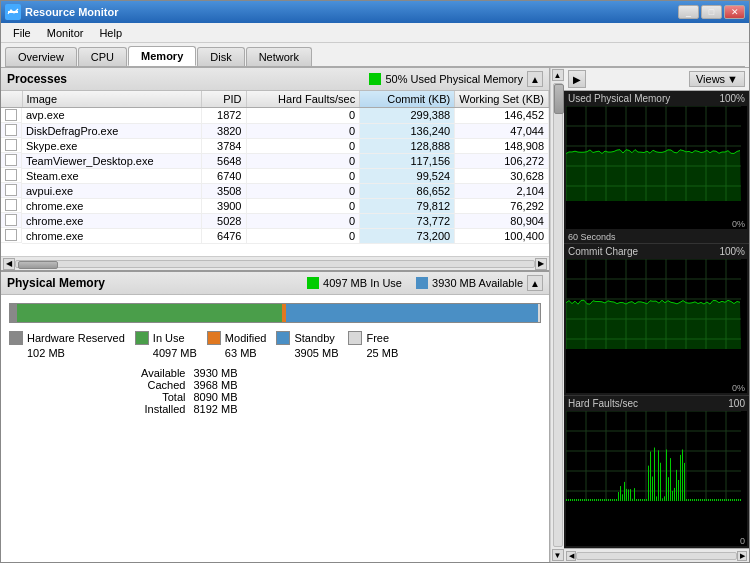  Describe the element at coordinates (112, 100) in the screenshot. I see `col-image: Image` at that location.